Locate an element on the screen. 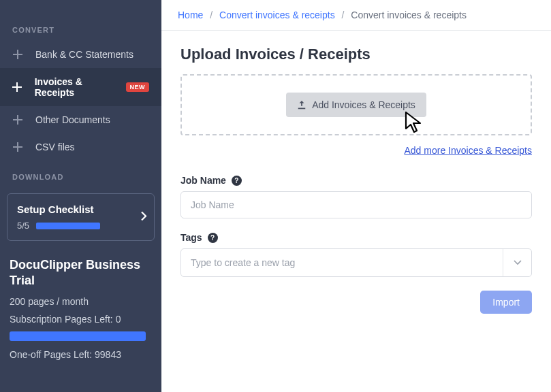  breadcrumb-home: Home is located at coordinates (191, 15).